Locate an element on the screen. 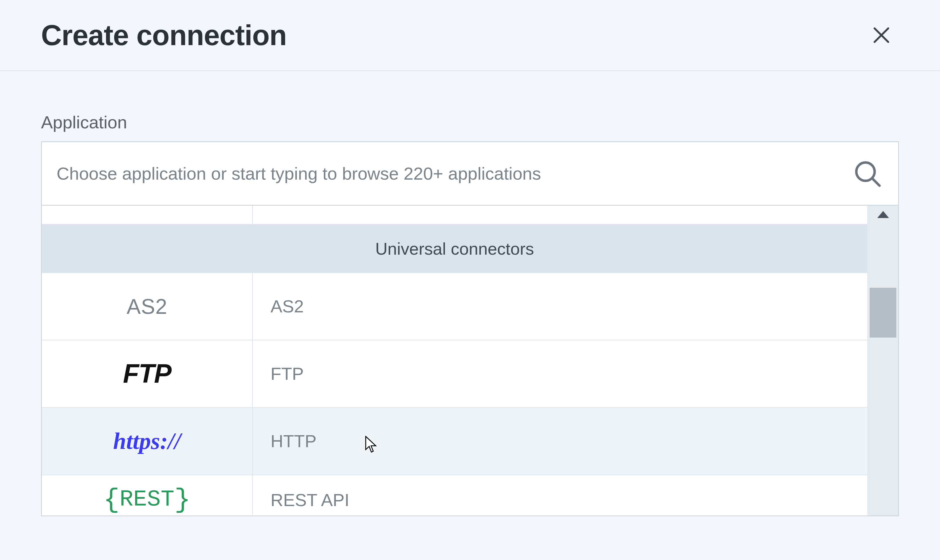 The width and height of the screenshot is (940, 560). rest-icon: {REST} is located at coordinates (147, 498).